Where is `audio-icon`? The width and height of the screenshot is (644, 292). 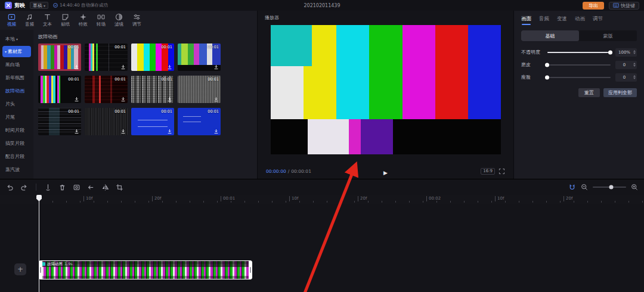 audio-icon is located at coordinates (30, 17).